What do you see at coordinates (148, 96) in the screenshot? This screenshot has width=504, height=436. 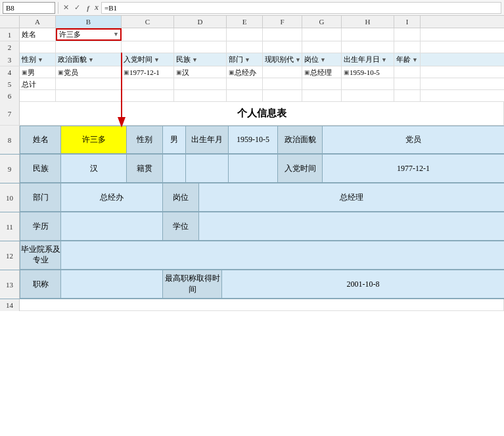 I see `cell-c6` at bounding box center [148, 96].